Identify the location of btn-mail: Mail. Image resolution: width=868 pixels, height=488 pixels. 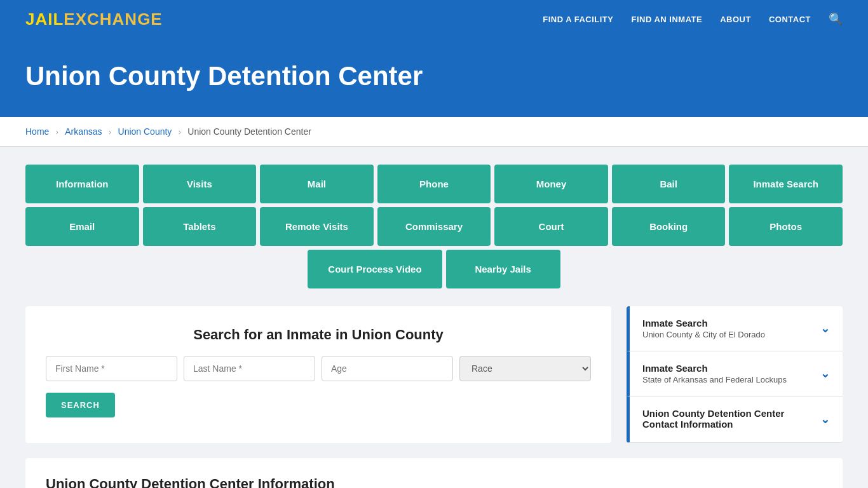
(316, 184).